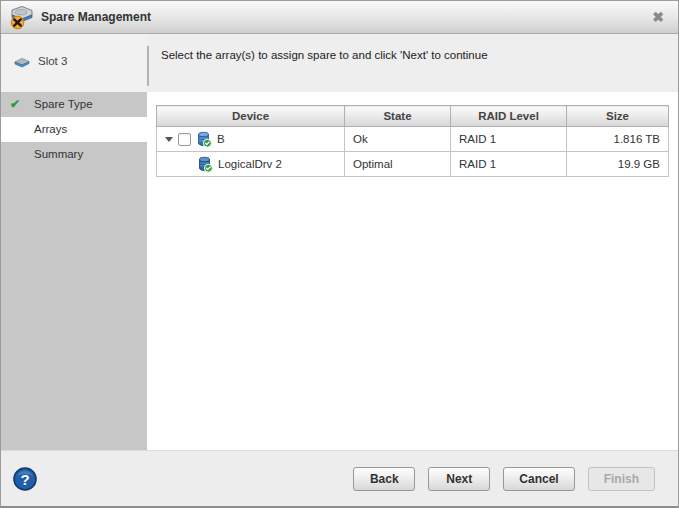 The width and height of the screenshot is (679, 508). Describe the element at coordinates (658, 17) in the screenshot. I see `close-icon: ✖` at that location.